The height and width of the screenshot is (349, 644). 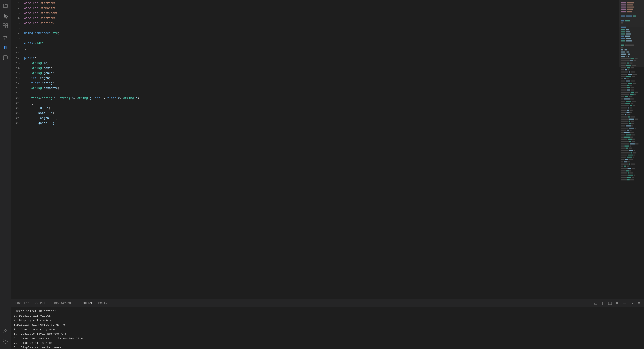 What do you see at coordinates (322, 73) in the screenshot?
I see `code-line-15: string genre;` at bounding box center [322, 73].